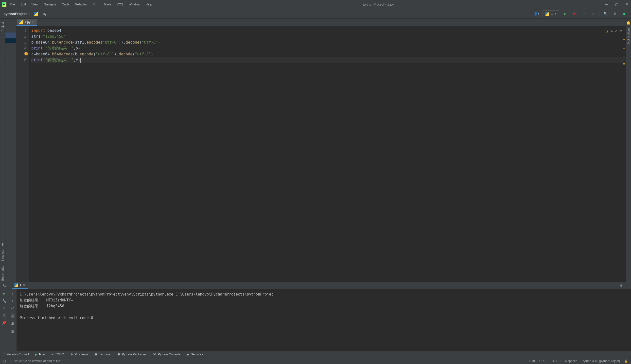 This screenshot has height=364, width=631. What do you see at coordinates (33, 22) in the screenshot?
I see `close-tab-icon: ✕` at bounding box center [33, 22].